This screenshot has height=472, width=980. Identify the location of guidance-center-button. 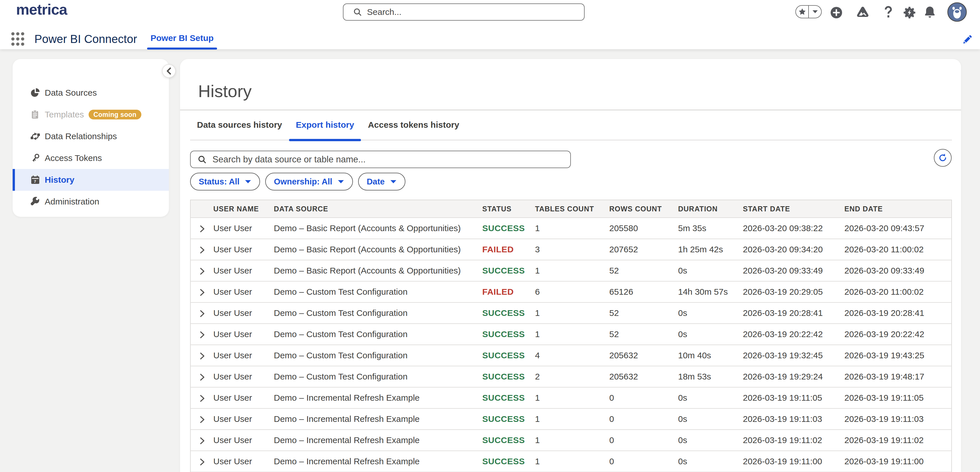
(863, 12).